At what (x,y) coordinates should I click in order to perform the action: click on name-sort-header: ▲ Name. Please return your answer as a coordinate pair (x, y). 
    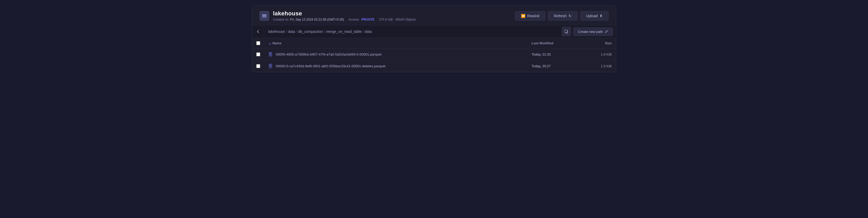
    Looking at the image, I should click on (396, 43).